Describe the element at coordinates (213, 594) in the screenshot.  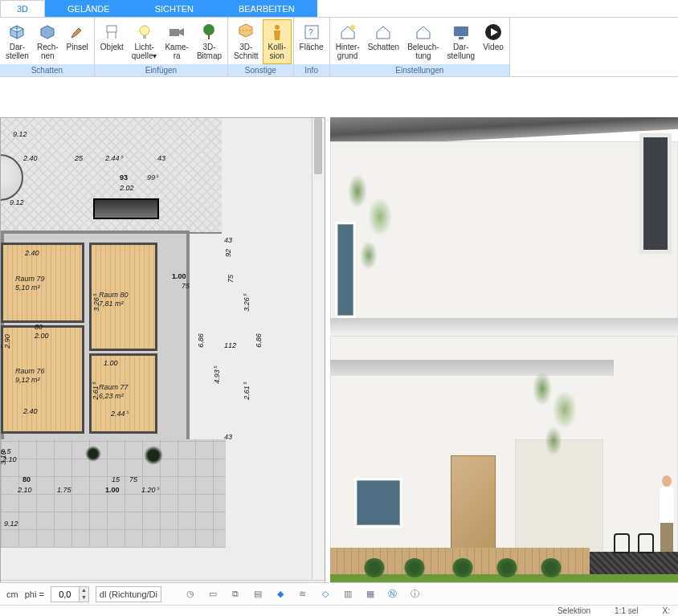
I see `monitor-small-icon: ▭` at that location.